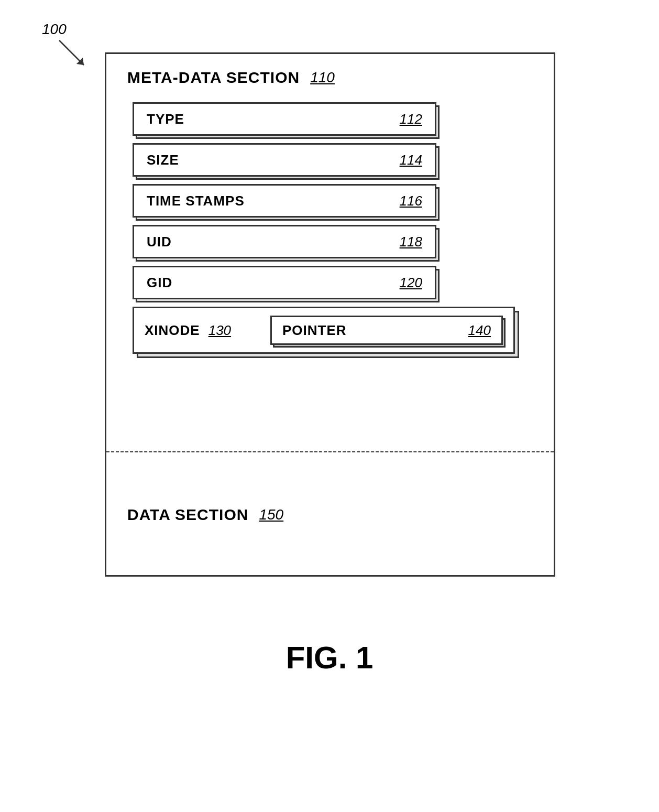  Describe the element at coordinates (287, 160) in the screenshot. I see `size-item: SIZE 114` at that location.